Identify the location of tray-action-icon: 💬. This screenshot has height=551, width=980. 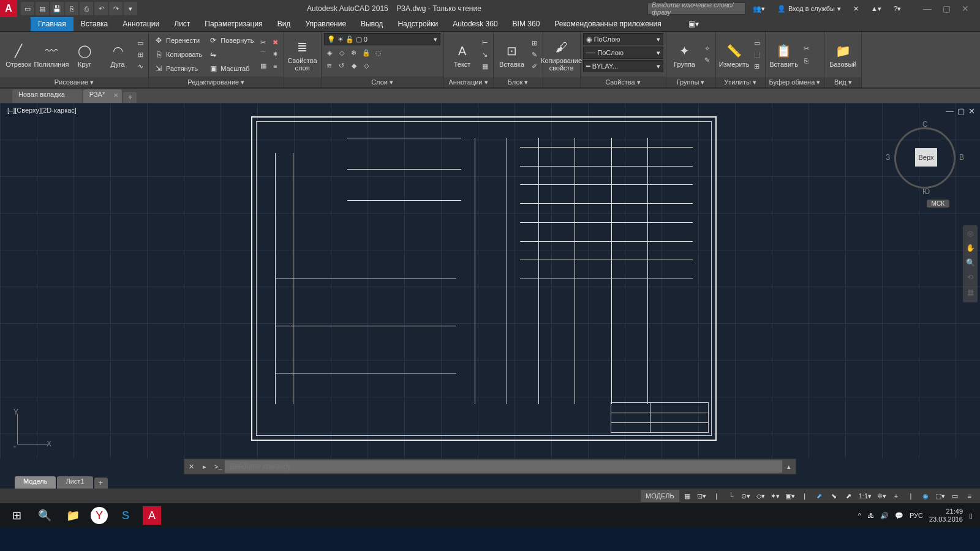
(899, 515).